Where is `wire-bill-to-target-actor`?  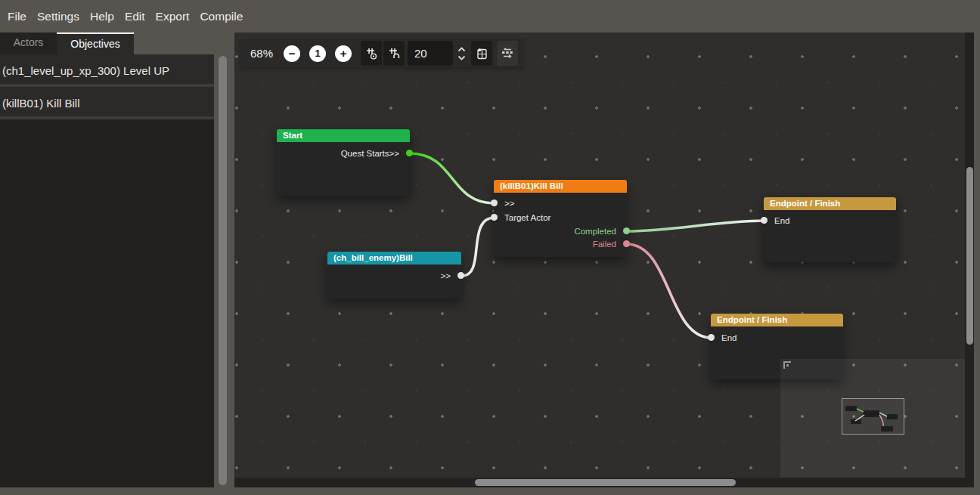 wire-bill-to-target-actor is located at coordinates (478, 246).